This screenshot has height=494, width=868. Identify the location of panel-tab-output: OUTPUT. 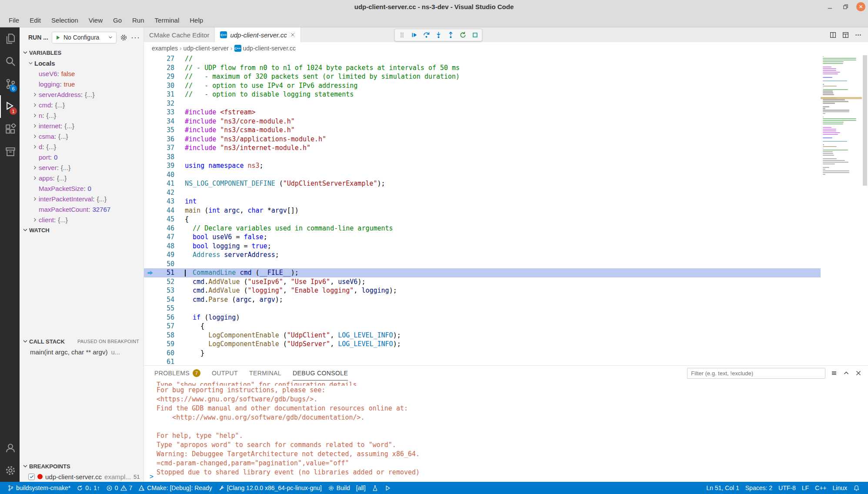
(225, 373).